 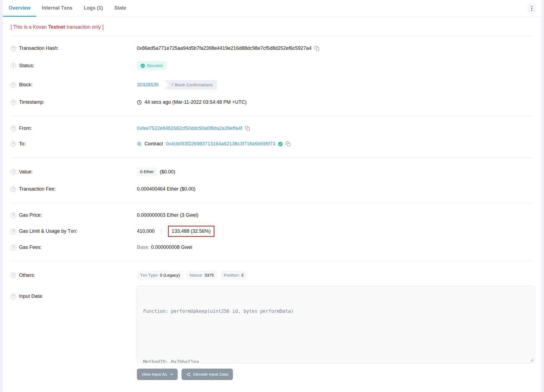 What do you see at coordinates (220, 144) in the screenshot?
I see `to-address-link: 0x4cb093f226983713164a62138c3f718a5b595f…` at bounding box center [220, 144].